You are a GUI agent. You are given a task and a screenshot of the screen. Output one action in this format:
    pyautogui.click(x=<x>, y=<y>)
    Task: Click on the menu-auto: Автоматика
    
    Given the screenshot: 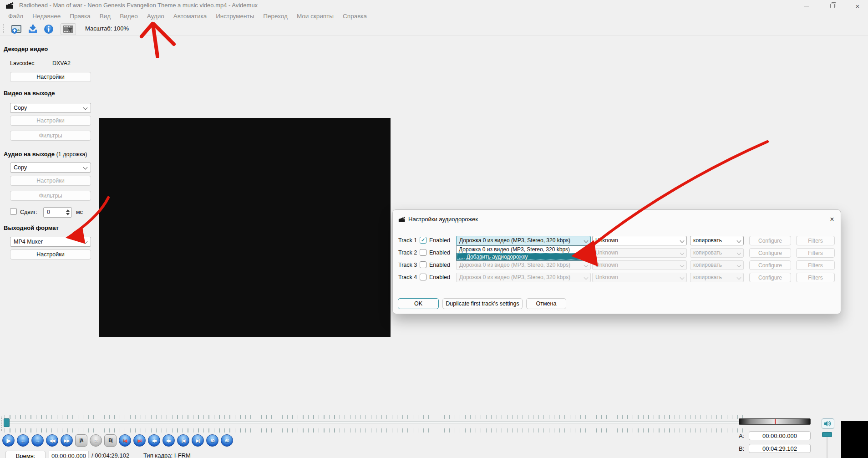 What is the action you would take?
    pyautogui.click(x=190, y=16)
    